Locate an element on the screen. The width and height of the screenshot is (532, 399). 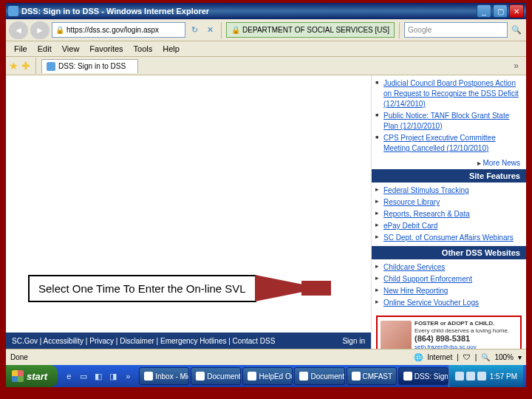
search-button: 🔍 is located at coordinates (516, 30).